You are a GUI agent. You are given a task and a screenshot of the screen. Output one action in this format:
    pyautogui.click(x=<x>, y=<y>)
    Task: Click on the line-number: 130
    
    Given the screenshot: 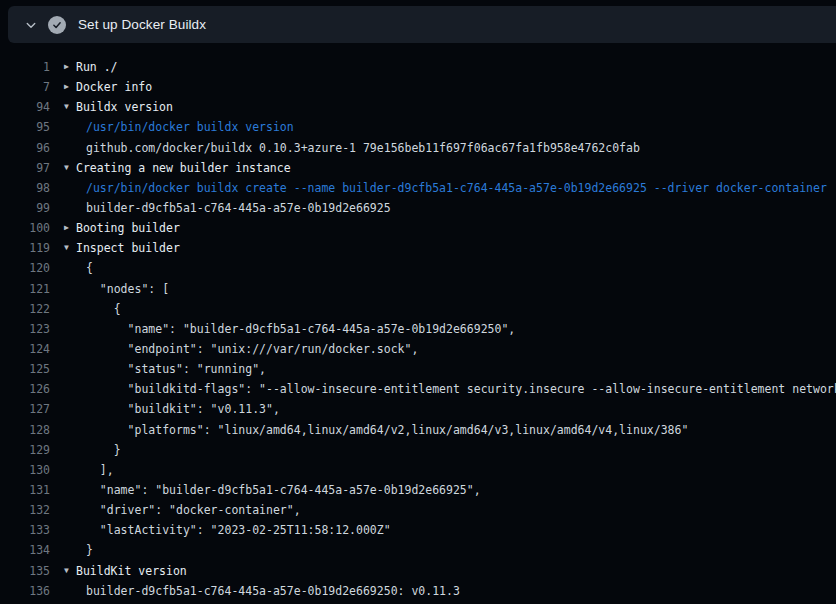 What is the action you would take?
    pyautogui.click(x=25, y=470)
    